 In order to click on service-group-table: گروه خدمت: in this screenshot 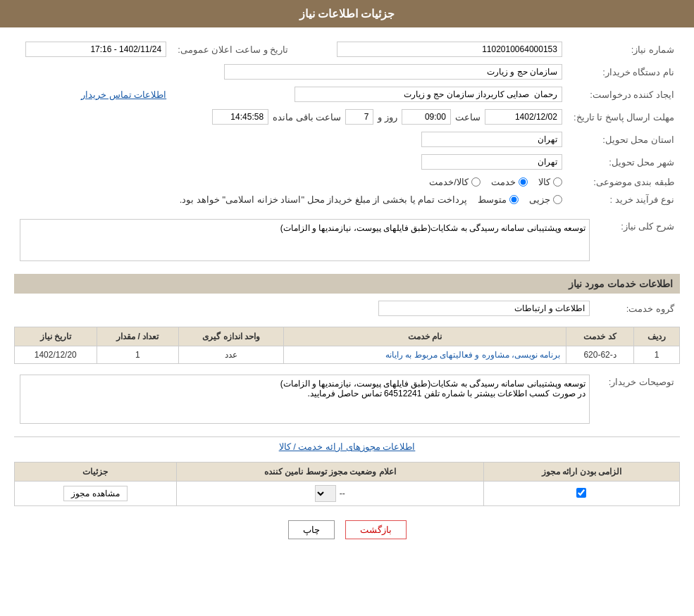, I will do `click(347, 308)`.